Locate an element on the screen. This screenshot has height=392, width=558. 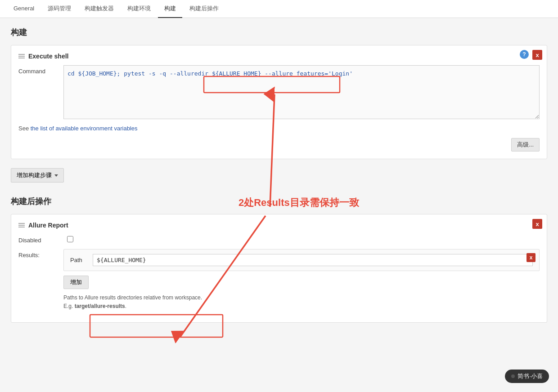
watermark-badge: 简书·小喜 is located at coordinates (527, 376).